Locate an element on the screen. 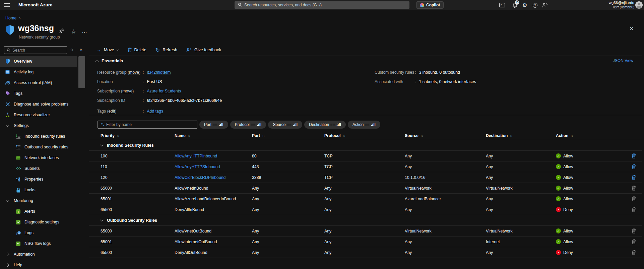 The image size is (644, 269). sidebar-item-outbound-security-rules: Outbound security rules is located at coordinates (39, 147).